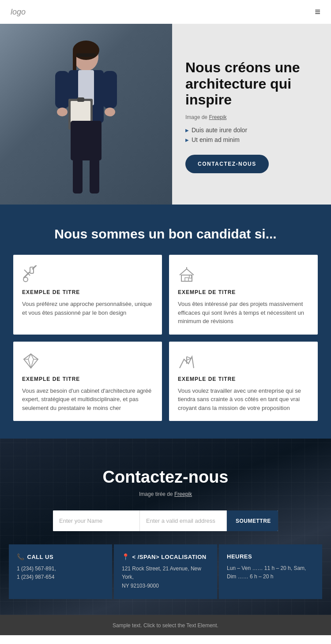 This screenshot has height=644, width=331. I want to click on hours-box-text: Lun – Ven …… 11 h – 20 h, Sam, Dim …… 6 …, so click(271, 573).